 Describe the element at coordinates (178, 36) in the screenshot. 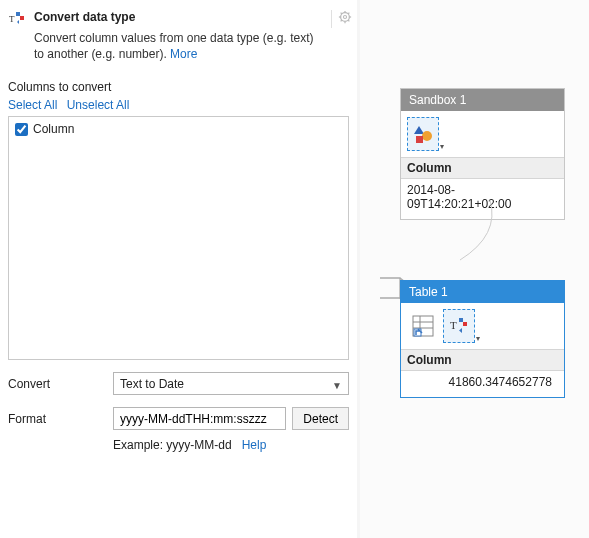

I see `header: T Convert data type Convert column value…` at that location.